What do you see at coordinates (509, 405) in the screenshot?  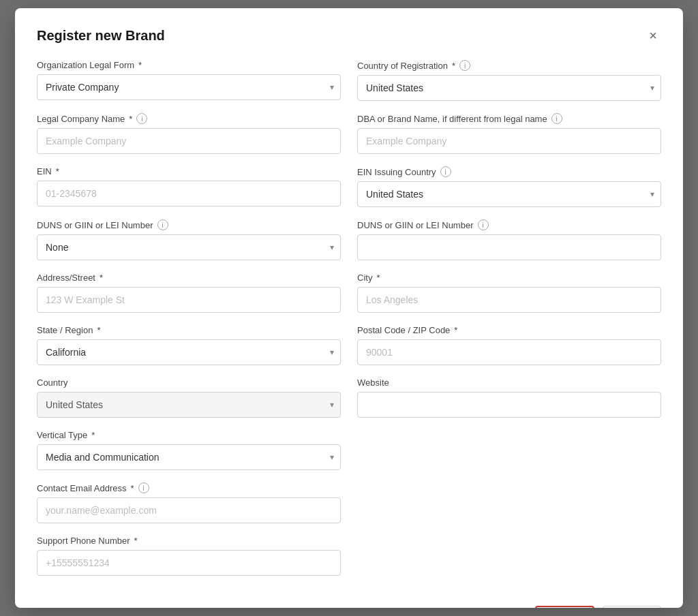 I see `website-input` at bounding box center [509, 405].